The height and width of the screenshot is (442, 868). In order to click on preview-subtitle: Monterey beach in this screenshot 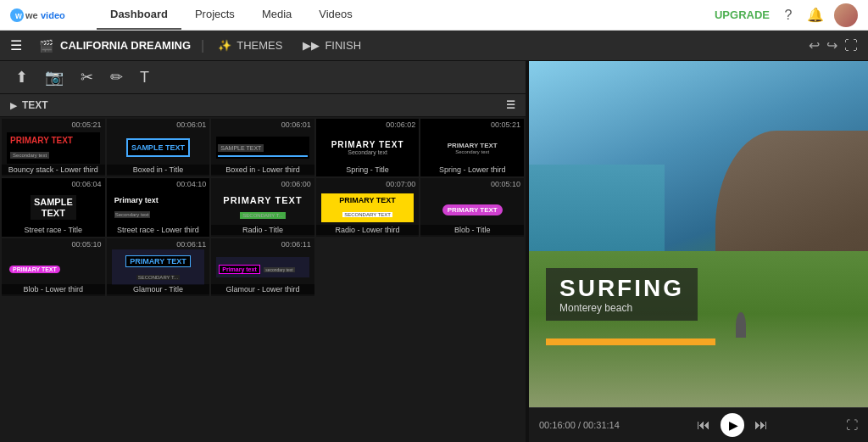, I will do `click(622, 308)`.